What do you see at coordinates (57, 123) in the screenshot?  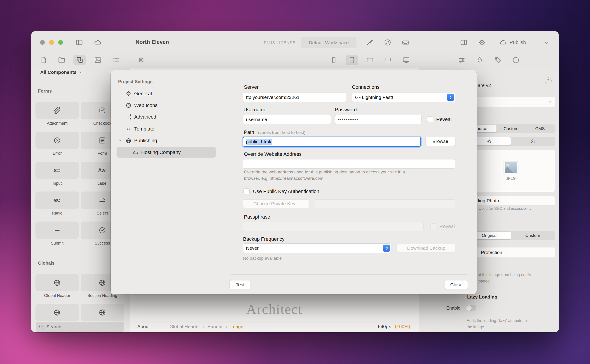 I see `component-card-label: Attachment` at bounding box center [57, 123].